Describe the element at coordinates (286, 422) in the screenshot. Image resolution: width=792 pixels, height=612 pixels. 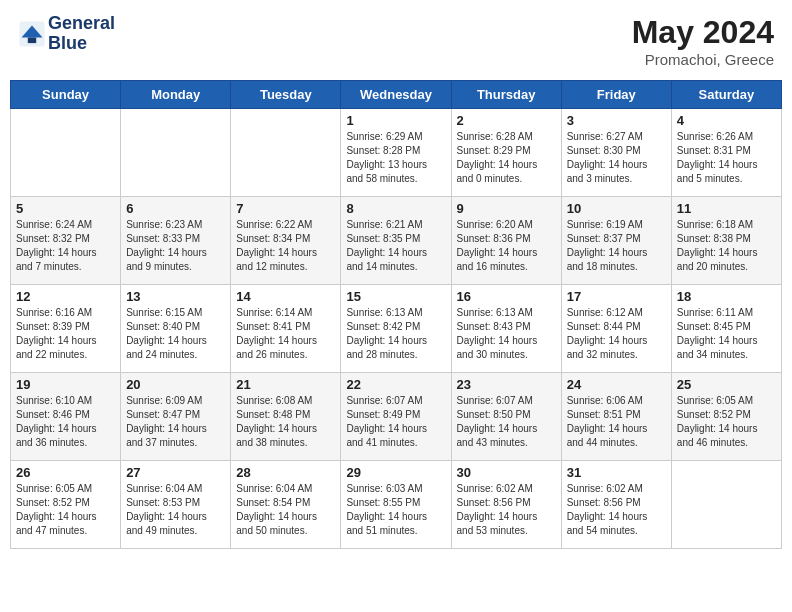
I see `day-info: Sunrise: 6:08 AM Sunset: 8:48 PM Dayligh…` at that location.